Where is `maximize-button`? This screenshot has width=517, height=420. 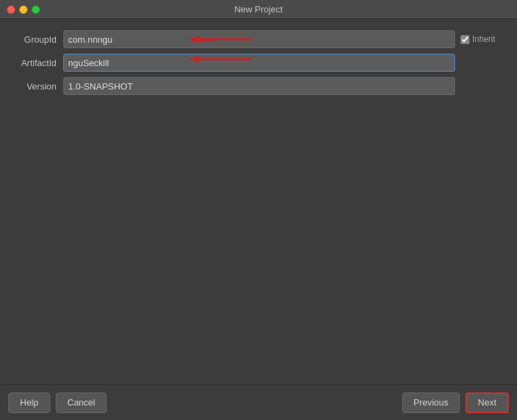 maximize-button is located at coordinates (36, 10).